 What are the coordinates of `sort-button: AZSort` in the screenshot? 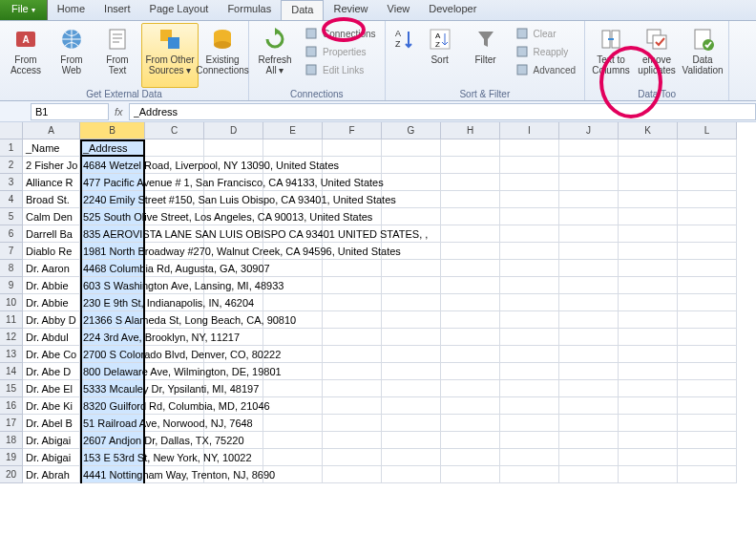 It's located at (440, 55).